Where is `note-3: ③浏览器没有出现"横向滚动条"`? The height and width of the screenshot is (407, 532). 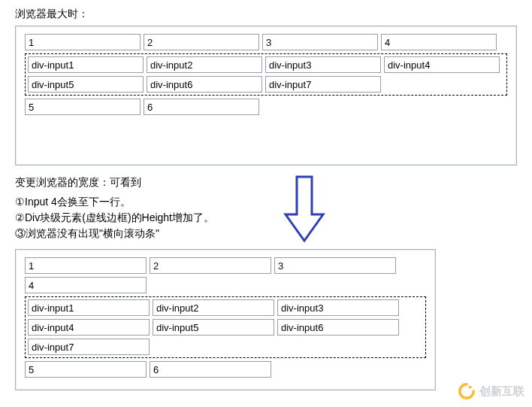
note-3: ③浏览器没有出现"横向滚动条" is located at coordinates (266, 233).